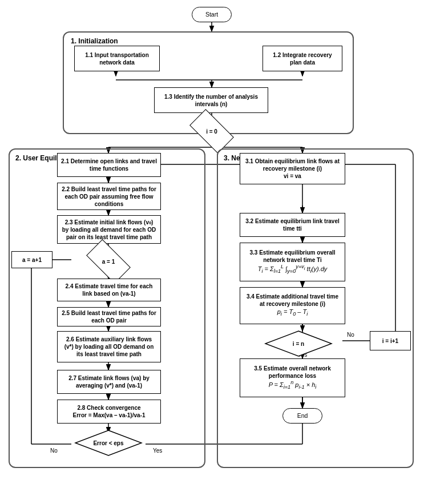  I want to click on node-21: 2.1 Determine open links and travel time…, so click(109, 165).